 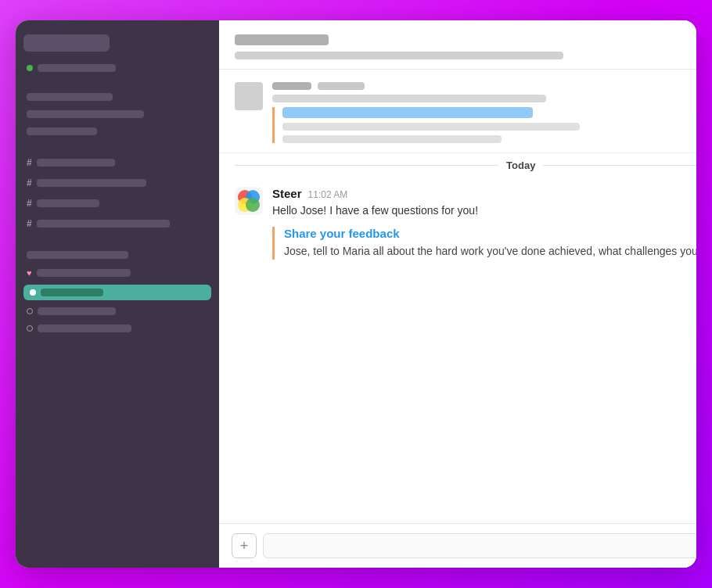 What do you see at coordinates (484, 86) in the screenshot?
I see `old-msg-name-row` at bounding box center [484, 86].